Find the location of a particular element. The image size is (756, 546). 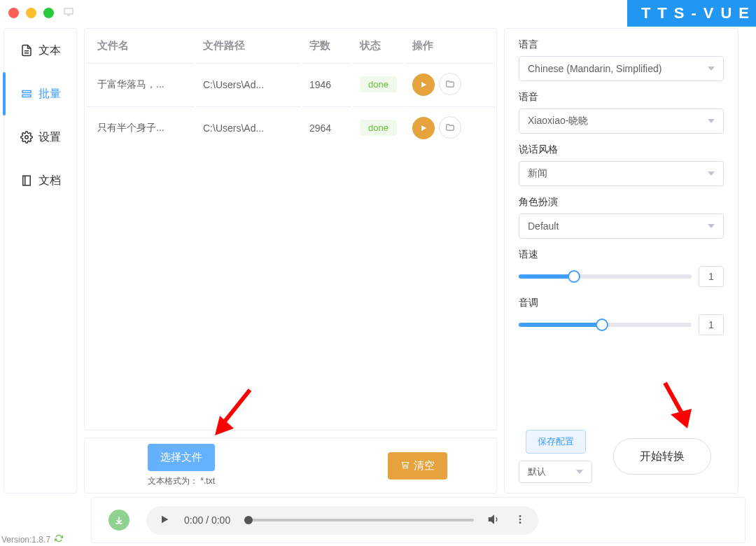

voice-select: Xiaoxiao-晓晓 is located at coordinates (622, 121).